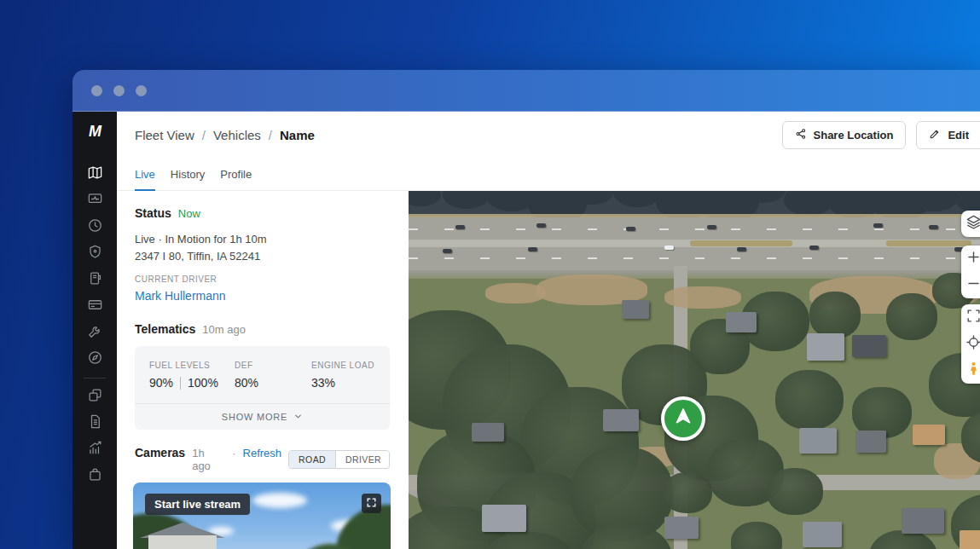 The height and width of the screenshot is (549, 980). I want to click on telematics-title: Telematics, so click(165, 329).